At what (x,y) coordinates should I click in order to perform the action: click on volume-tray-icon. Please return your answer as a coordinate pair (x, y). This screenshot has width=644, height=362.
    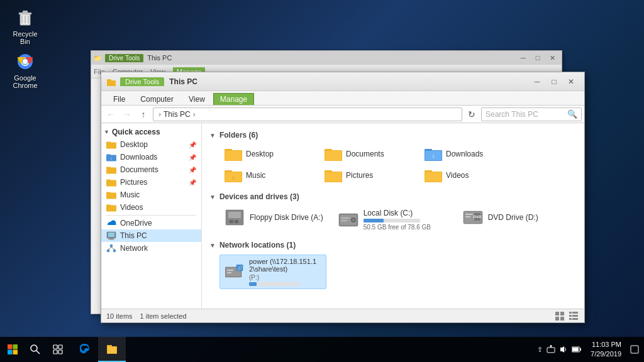
    Looking at the image, I should click on (564, 349).